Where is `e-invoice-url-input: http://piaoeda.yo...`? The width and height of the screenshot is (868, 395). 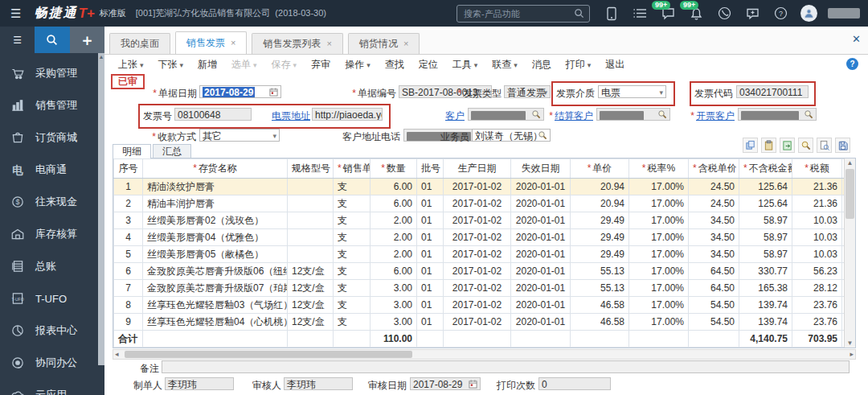 e-invoice-url-input: http://piaoeda.yo... is located at coordinates (347, 114).